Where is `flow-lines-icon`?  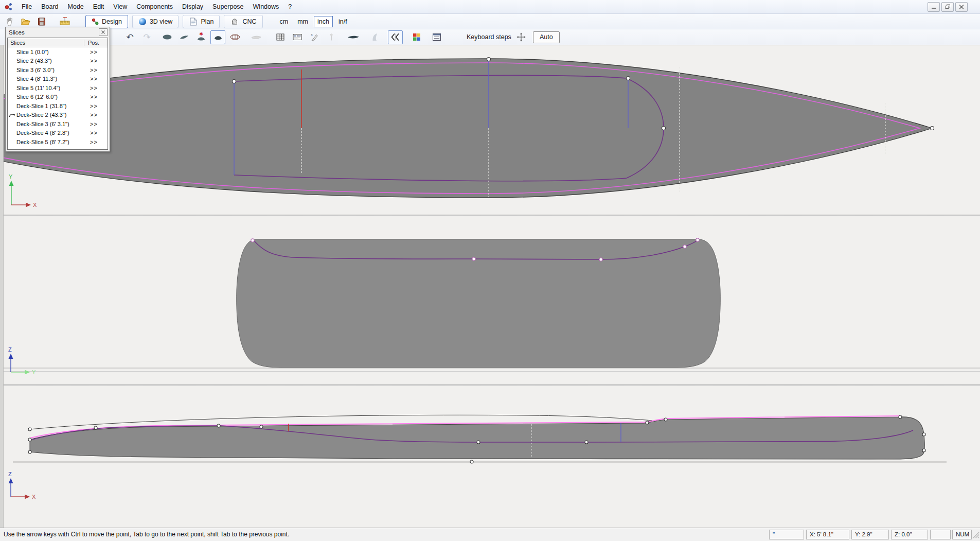 flow-lines-icon is located at coordinates (395, 37).